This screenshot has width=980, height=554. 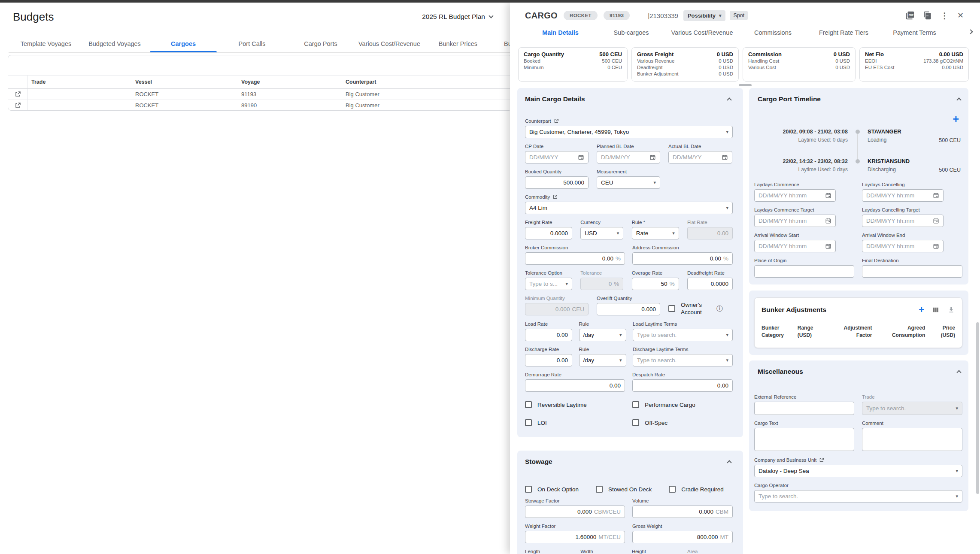 I want to click on timeline-entry: 22/02, 14:32 - 23/02, 08:32 Laytime Used…, so click(x=859, y=166).